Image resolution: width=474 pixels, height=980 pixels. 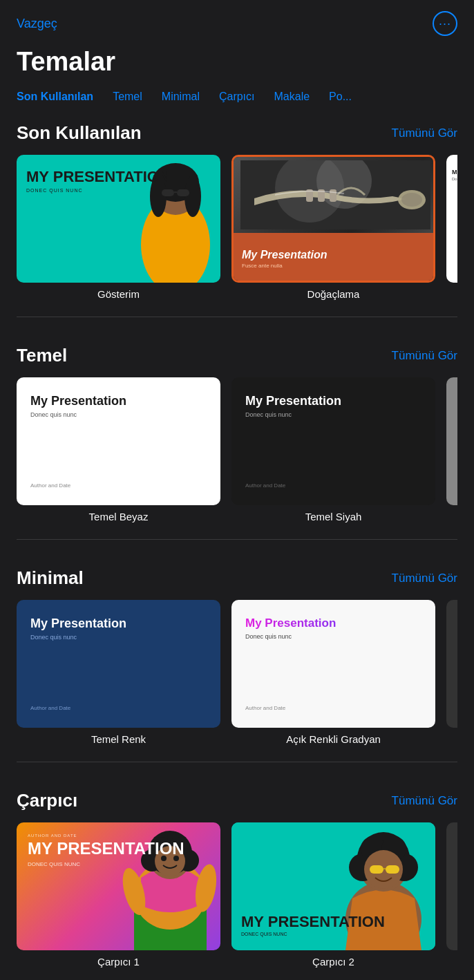 What do you see at coordinates (333, 962) in the screenshot?
I see `carpici2-label: Çarpıcı 2` at bounding box center [333, 962].